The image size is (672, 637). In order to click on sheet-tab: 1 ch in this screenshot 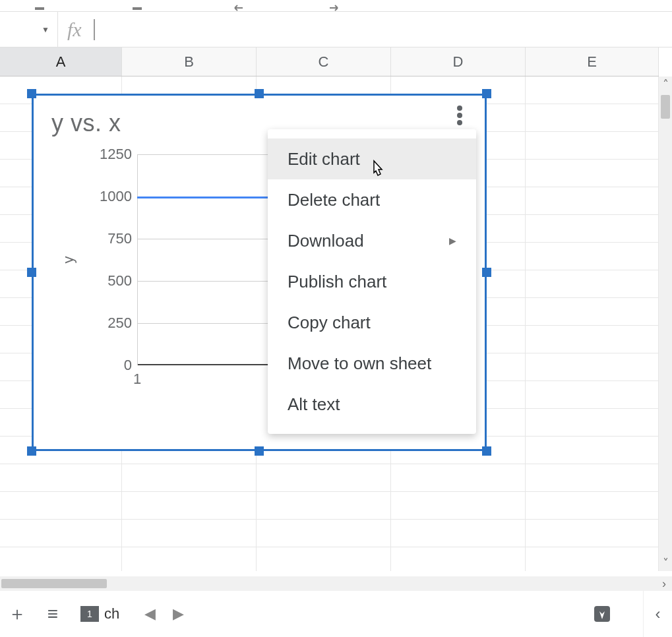, I will do `click(100, 614)`.